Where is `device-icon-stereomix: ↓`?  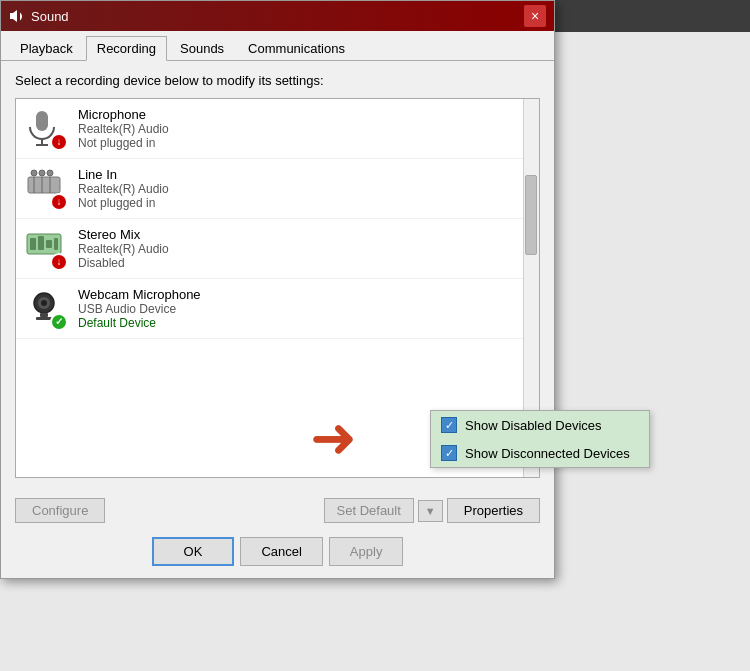
device-icon-stereomix: ↓ is located at coordinates (46, 249).